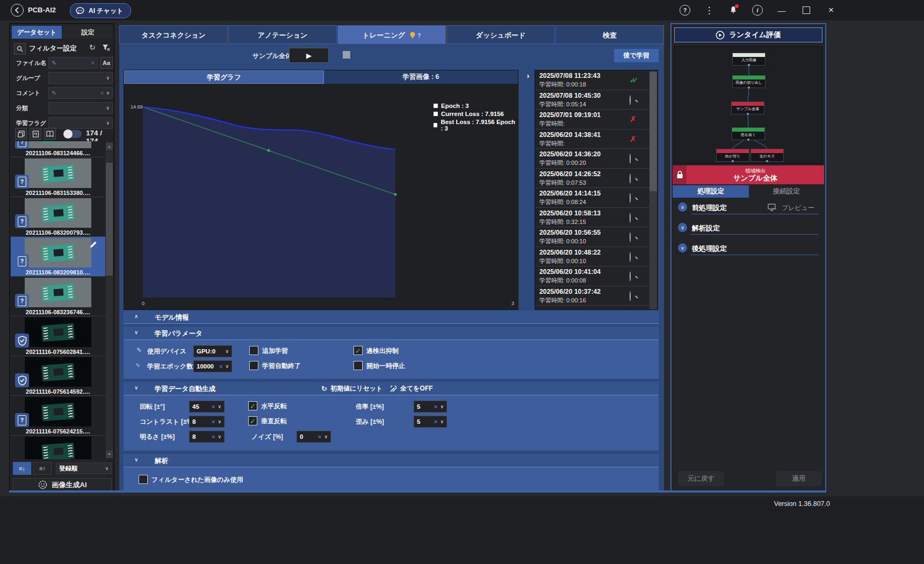  I want to click on history-entry: 2025/07/08 11:23:43学習時間: 0:00:18✓✓, so click(593, 81).